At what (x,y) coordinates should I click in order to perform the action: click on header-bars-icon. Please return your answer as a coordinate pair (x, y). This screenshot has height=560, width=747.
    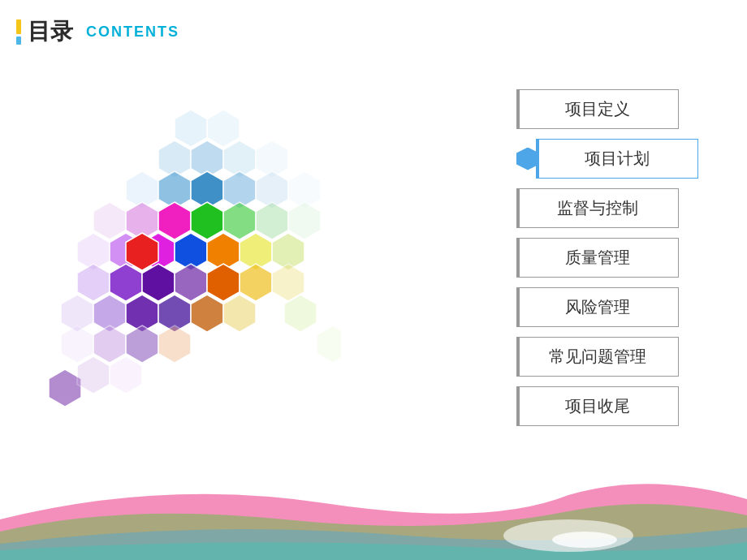
    Looking at the image, I should click on (19, 32).